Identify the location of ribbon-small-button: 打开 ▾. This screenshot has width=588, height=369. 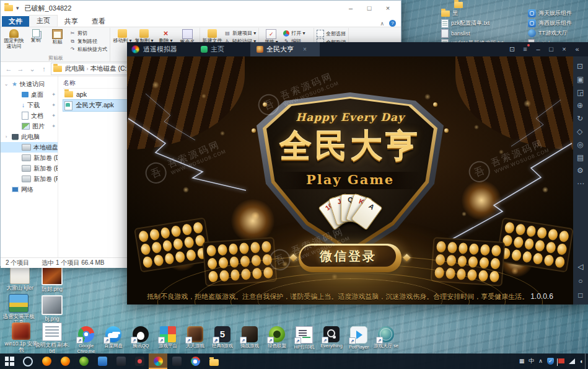
(297, 33).